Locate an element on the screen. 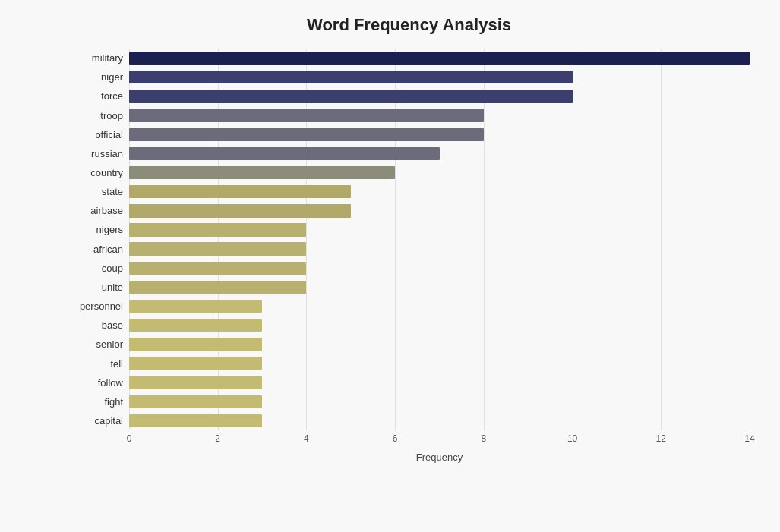 The height and width of the screenshot is (532, 780). bar-label: follow is located at coordinates (99, 382).